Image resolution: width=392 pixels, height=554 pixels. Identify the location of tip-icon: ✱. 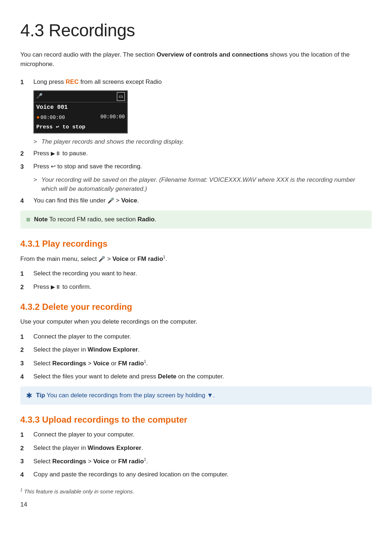
(29, 395).